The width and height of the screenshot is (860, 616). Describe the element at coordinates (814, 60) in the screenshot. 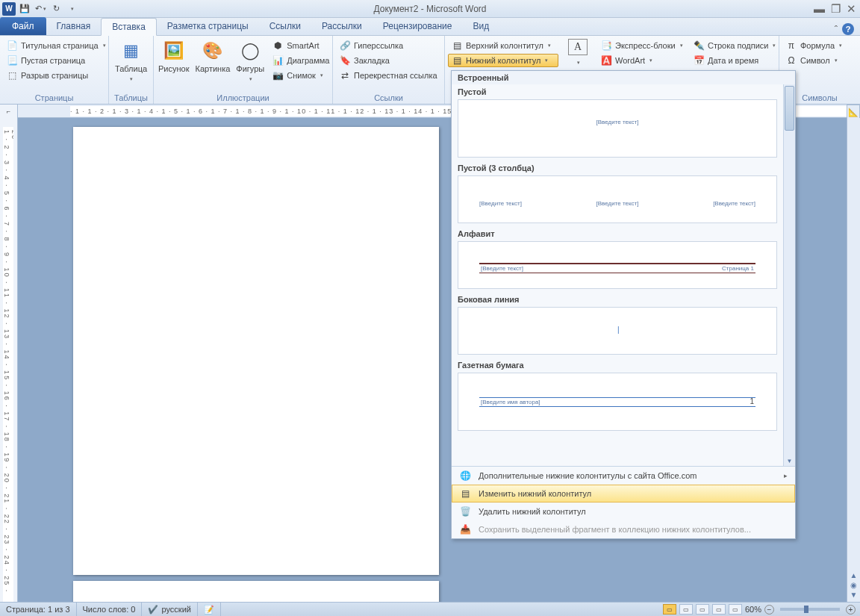

I see `symbol-button: ΩСимвол▾` at that location.